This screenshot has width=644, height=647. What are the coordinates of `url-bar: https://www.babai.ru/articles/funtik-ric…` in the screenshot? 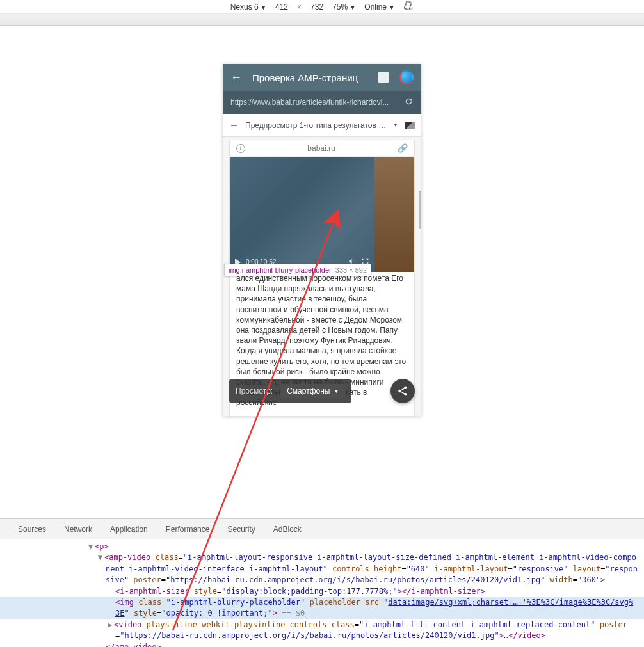 It's located at (322, 102).